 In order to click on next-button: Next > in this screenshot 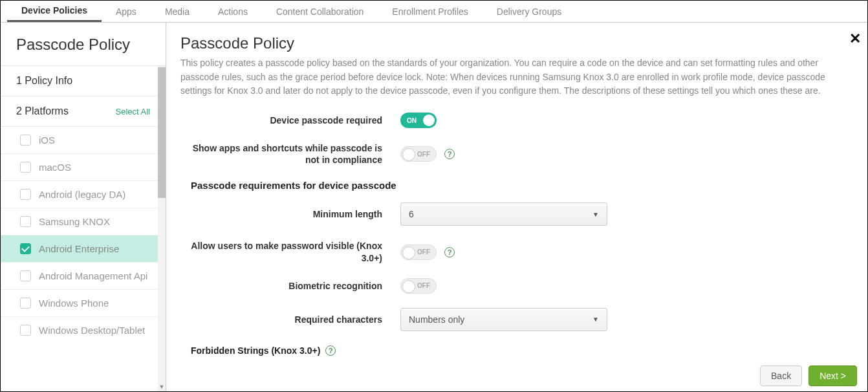, I will do `click(833, 376)`.